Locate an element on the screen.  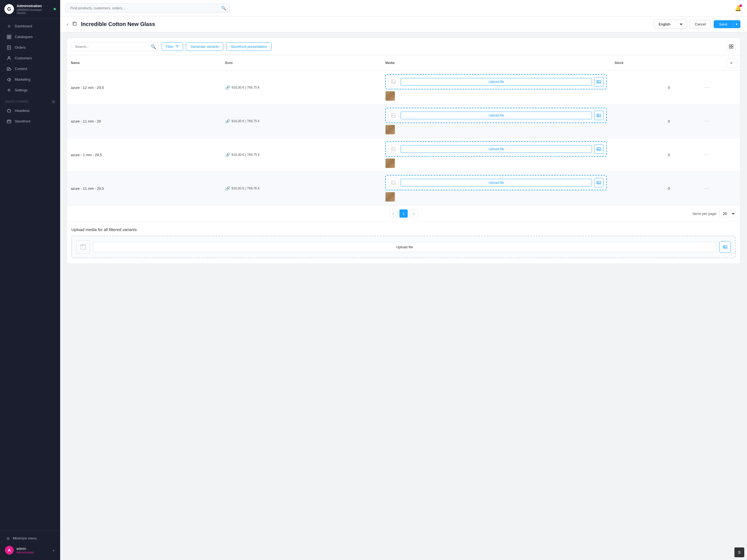
table-row: azure - 1 mm - 29,5 🔗 916,00 € | 769,75 … is located at coordinates (404, 155).